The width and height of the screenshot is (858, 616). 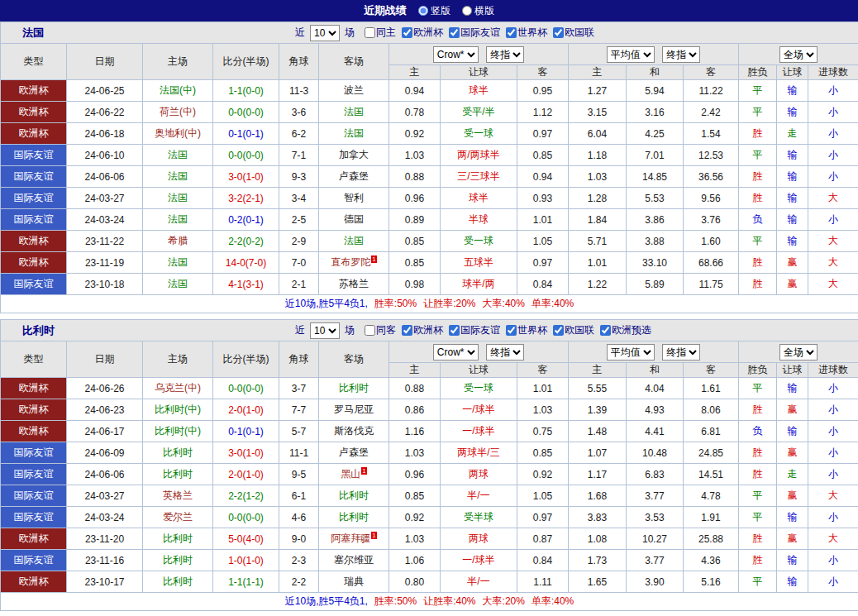 What do you see at coordinates (246, 539) in the screenshot?
I see `score-link: 5-0(4-0)` at bounding box center [246, 539].